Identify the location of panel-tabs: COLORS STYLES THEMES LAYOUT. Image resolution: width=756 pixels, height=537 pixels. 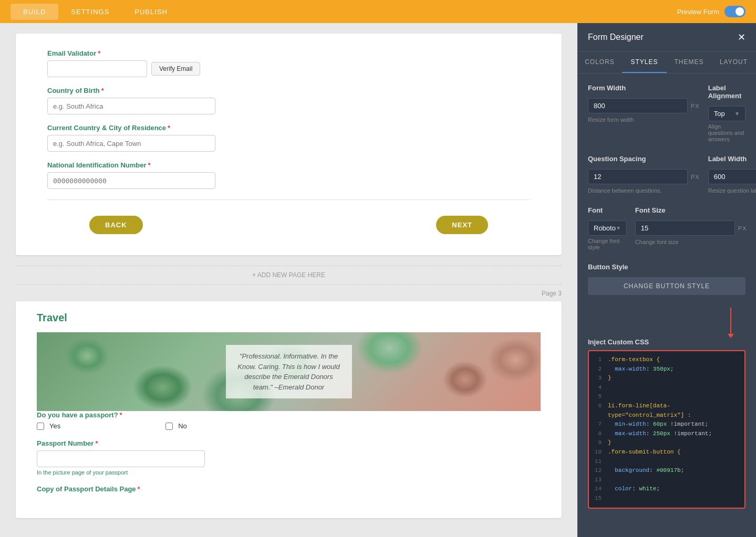
(667, 63).